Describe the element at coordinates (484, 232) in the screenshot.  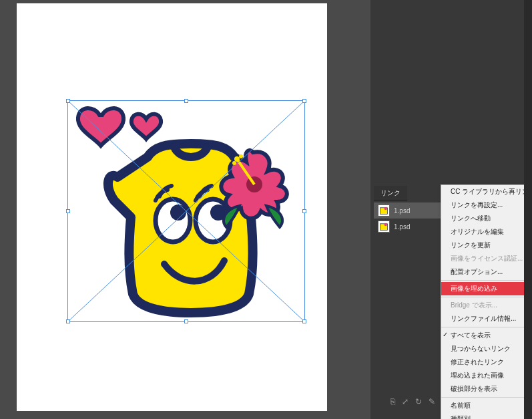
I see `menu-edit-original: オリジナルを編集` at that location.